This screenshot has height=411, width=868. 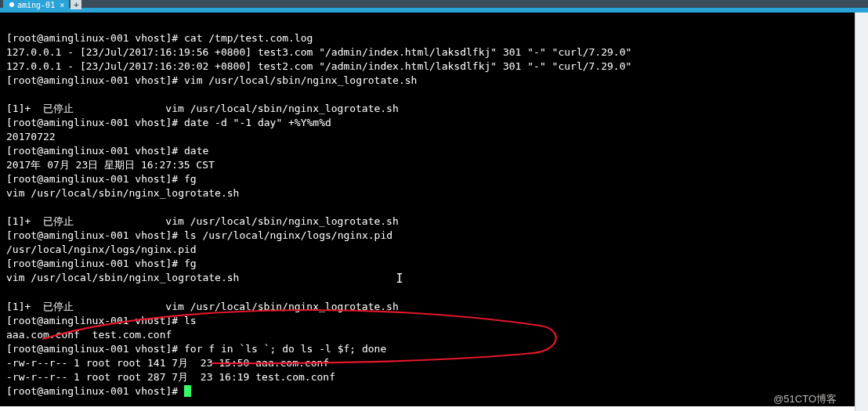 I want to click on output-line: /usr/local/nginx/logs/nginx.pid, so click(x=102, y=249).